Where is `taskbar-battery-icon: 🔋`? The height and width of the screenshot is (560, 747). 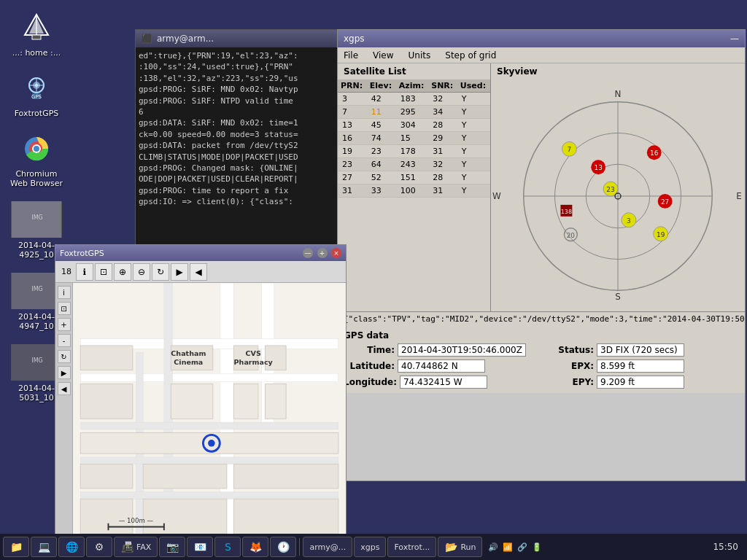
taskbar-battery-icon: 🔋 is located at coordinates (537, 547).